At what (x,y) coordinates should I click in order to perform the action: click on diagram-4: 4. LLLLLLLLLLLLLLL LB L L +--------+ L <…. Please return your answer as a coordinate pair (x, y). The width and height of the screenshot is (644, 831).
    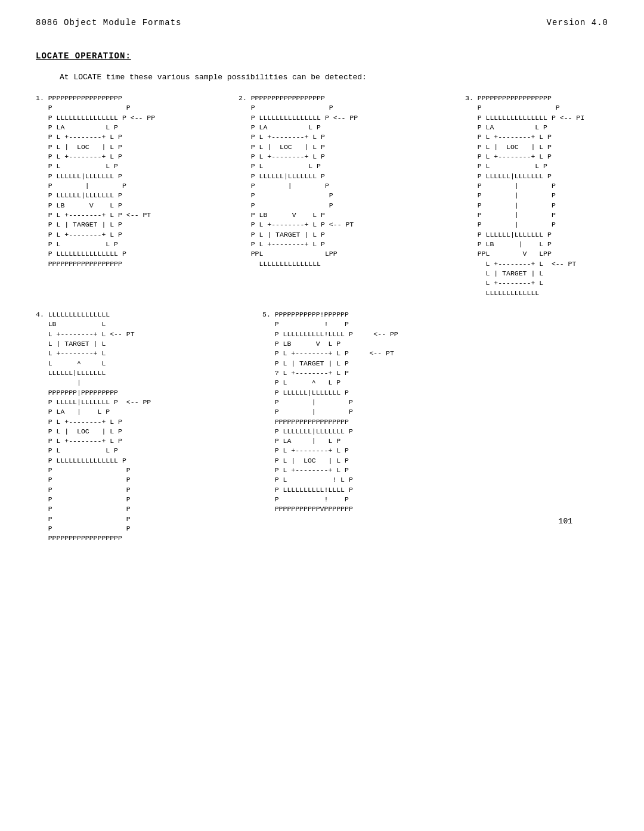
    Looking at the image, I should click on (149, 427).